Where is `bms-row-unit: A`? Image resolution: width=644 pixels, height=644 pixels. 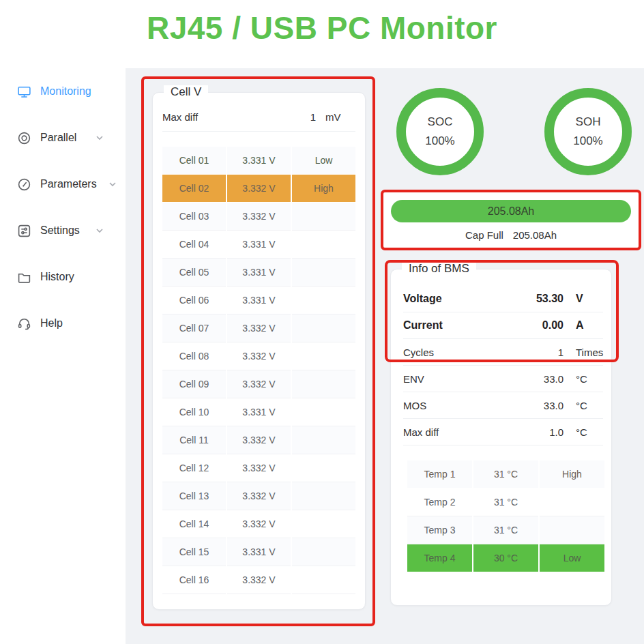 bms-row-unit: A is located at coordinates (589, 325).